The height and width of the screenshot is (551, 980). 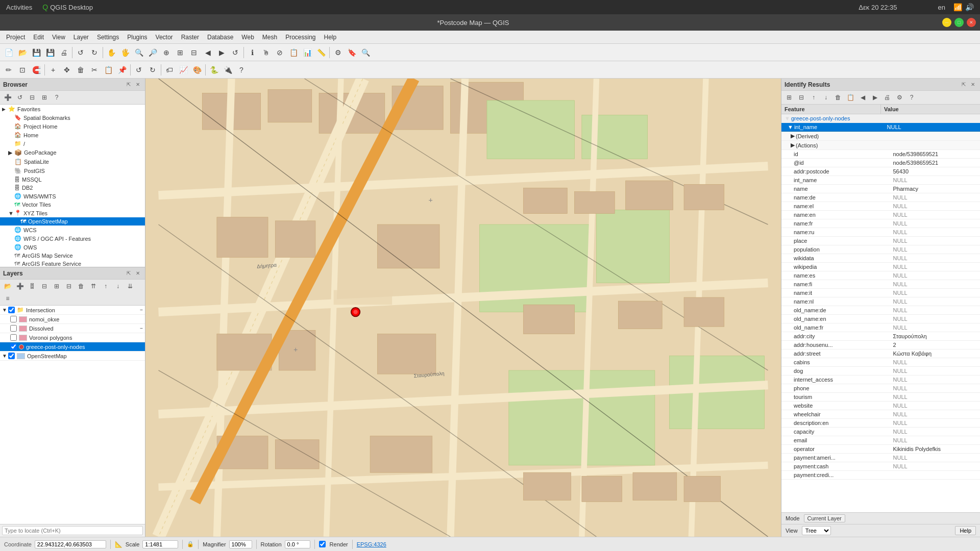 I want to click on layer-greece-post-nodes: greece-post-only-nodes, so click(x=72, y=347).